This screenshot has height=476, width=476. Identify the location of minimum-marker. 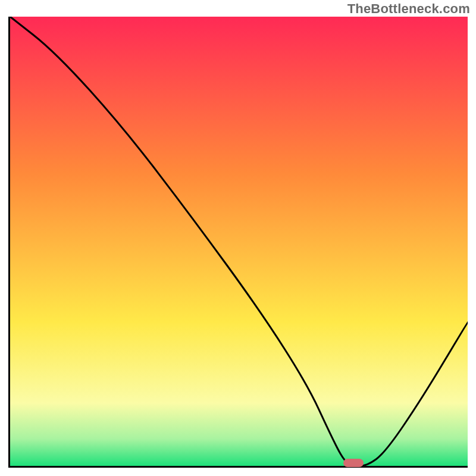
(353, 463).